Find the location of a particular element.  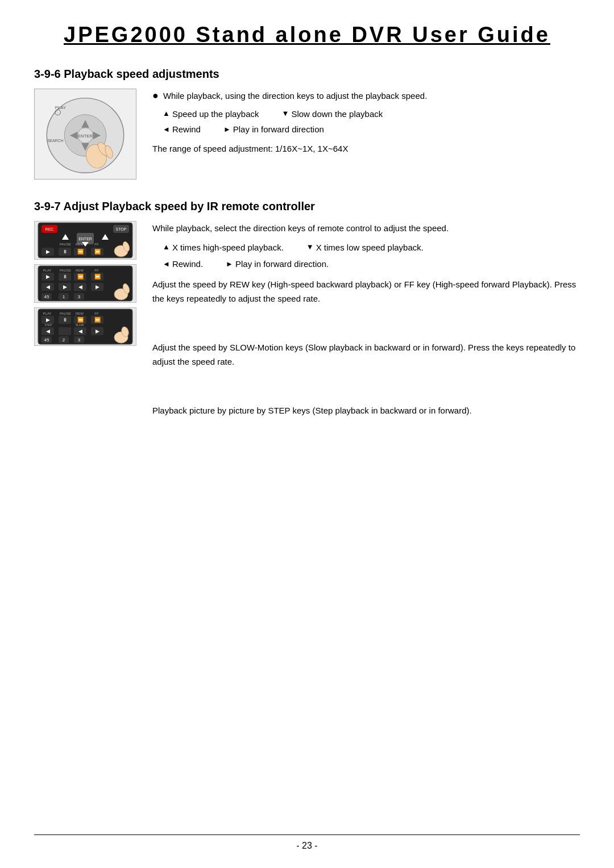

arrow-left-icon: ◄ is located at coordinates (166, 130).